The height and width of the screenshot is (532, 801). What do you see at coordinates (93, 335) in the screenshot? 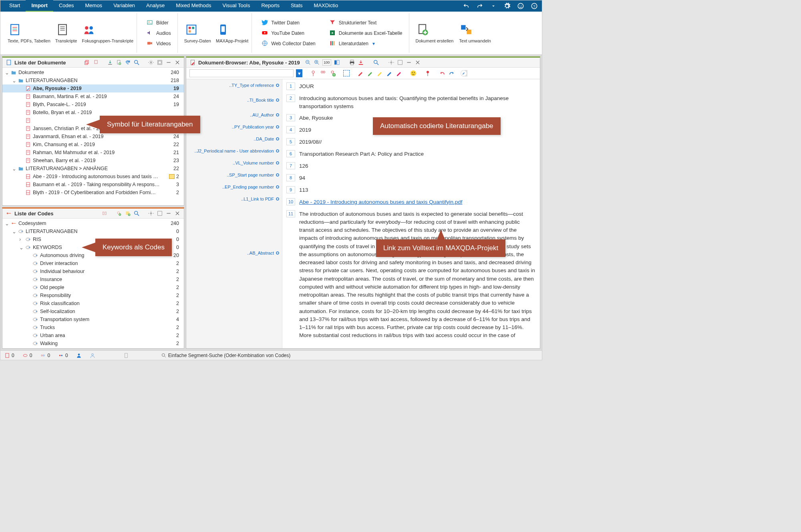
I see `tree-row: Urban area2` at bounding box center [93, 335].